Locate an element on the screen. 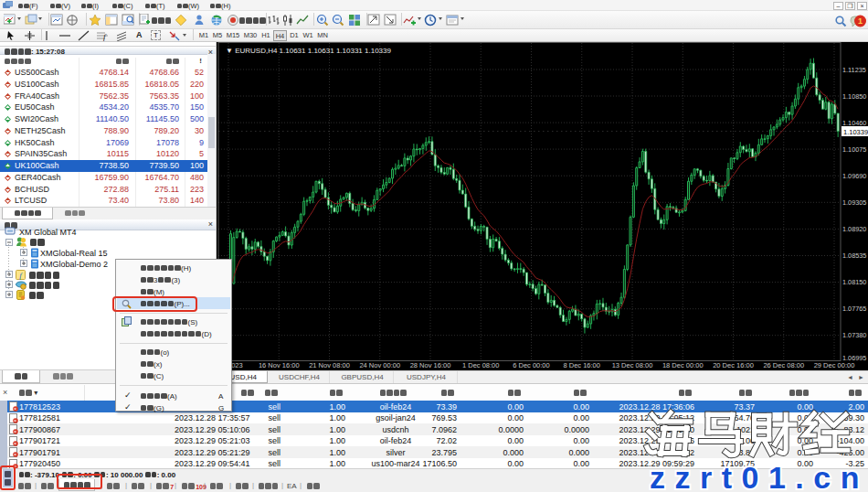 This screenshot has height=492, width=868. svg-text: 1.10339 is located at coordinates (855, 132).